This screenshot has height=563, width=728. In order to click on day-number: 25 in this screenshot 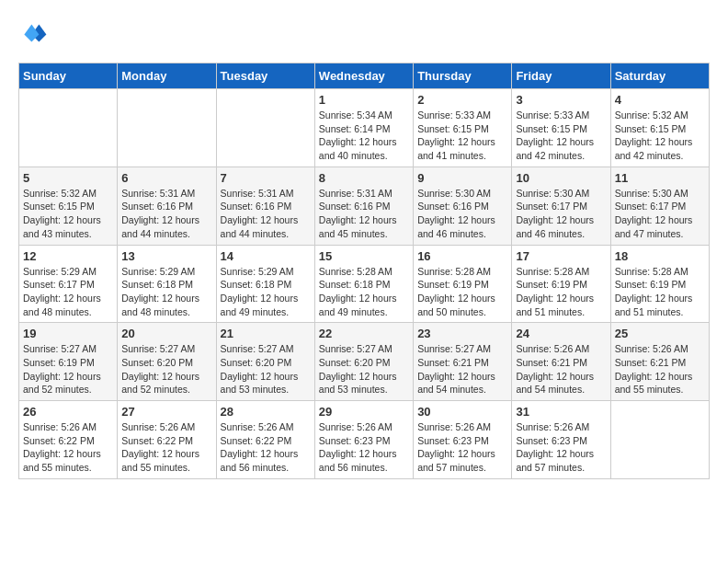, I will do `click(660, 333)`.